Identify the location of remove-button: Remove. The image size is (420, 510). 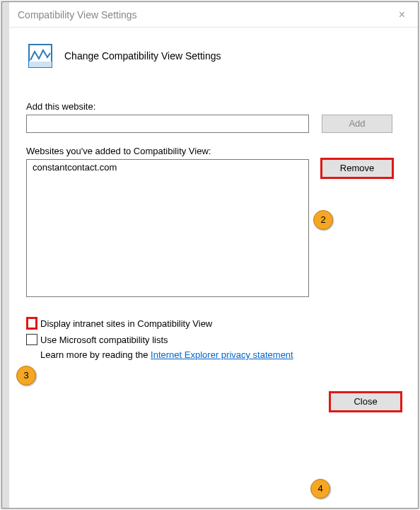
(357, 168).